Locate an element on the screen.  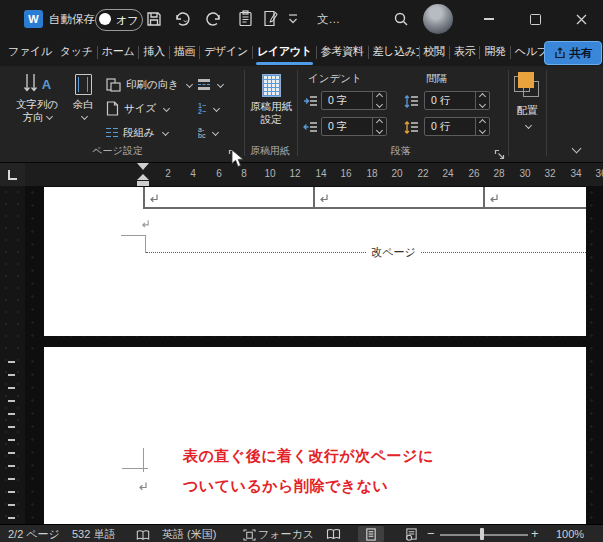
print-layout-button is located at coordinates (371, 534).